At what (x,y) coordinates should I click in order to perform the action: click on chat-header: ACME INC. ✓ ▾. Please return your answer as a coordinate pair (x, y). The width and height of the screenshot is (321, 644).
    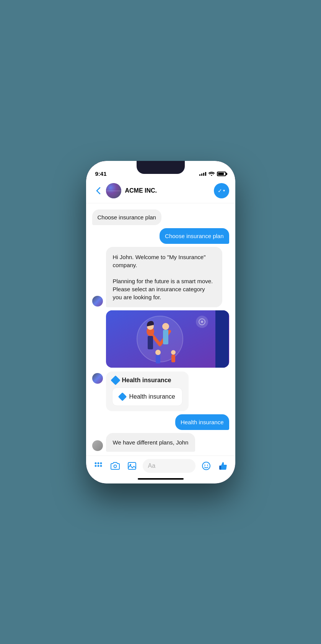
    Looking at the image, I should click on (161, 192).